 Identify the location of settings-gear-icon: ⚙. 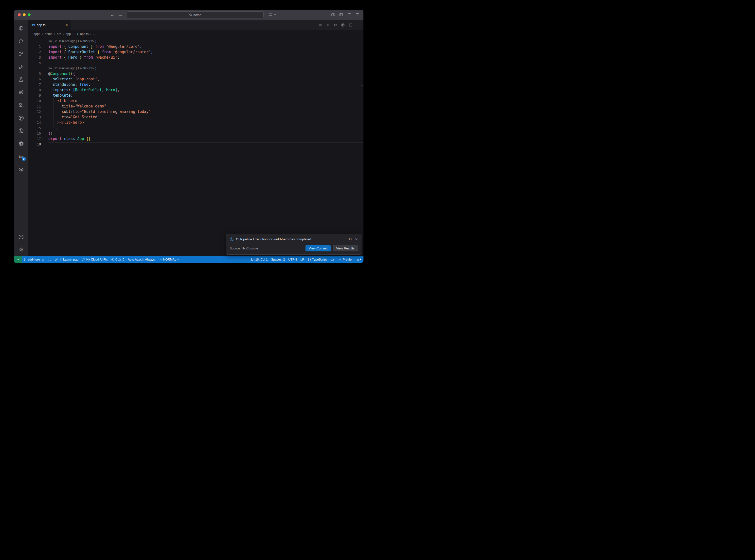
(21, 249).